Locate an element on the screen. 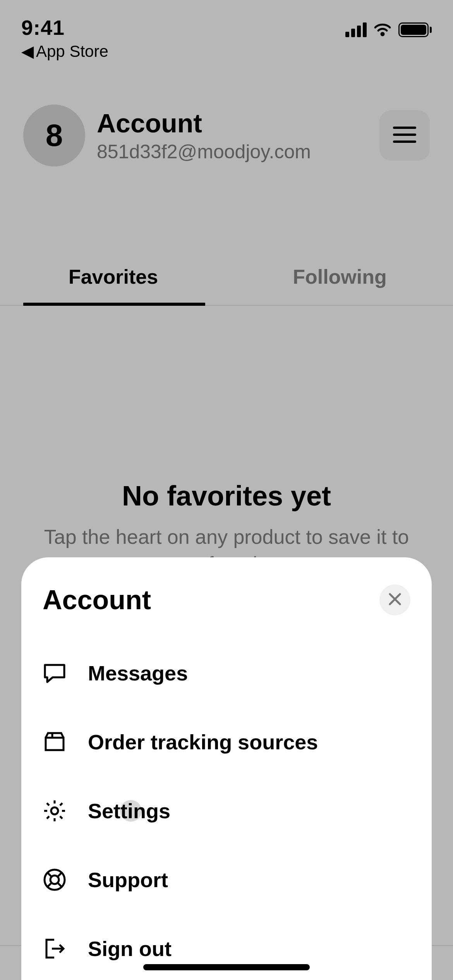 The image size is (453, 980). menu-item-label: Sign out is located at coordinates (130, 949).